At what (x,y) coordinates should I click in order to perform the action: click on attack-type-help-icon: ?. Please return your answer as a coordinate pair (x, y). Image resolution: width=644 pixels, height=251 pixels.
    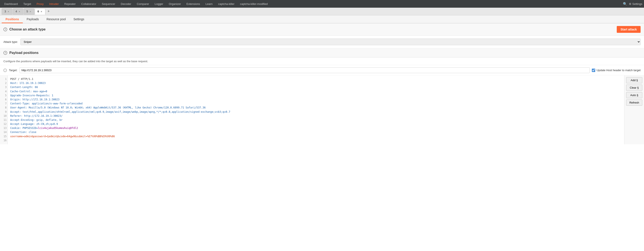
    Looking at the image, I should click on (6, 30).